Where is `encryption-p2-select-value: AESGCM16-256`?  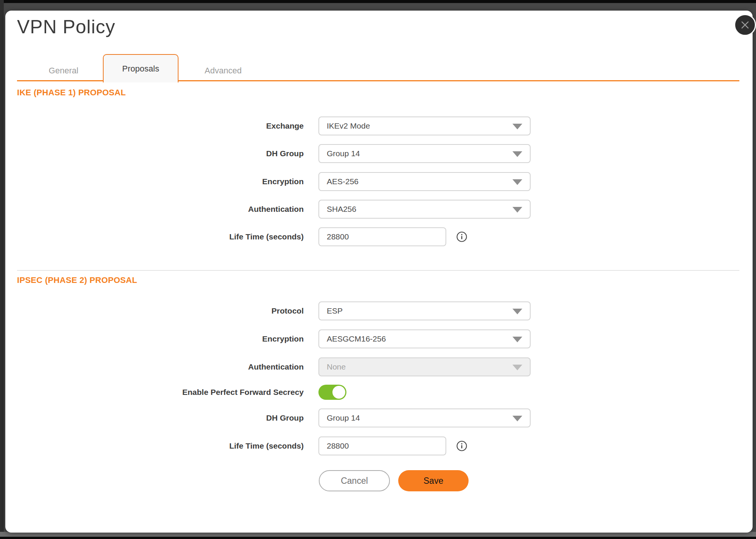
encryption-p2-select-value: AESGCM16-256 is located at coordinates (352, 339).